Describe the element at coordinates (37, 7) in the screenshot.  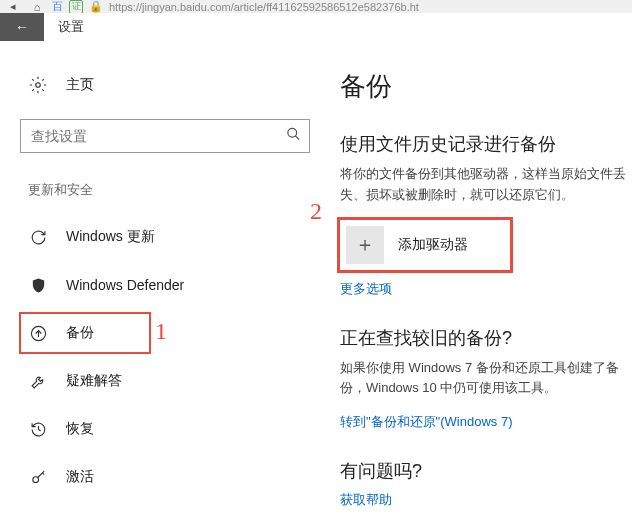
I see `nav-home-icon: ⌂` at that location.